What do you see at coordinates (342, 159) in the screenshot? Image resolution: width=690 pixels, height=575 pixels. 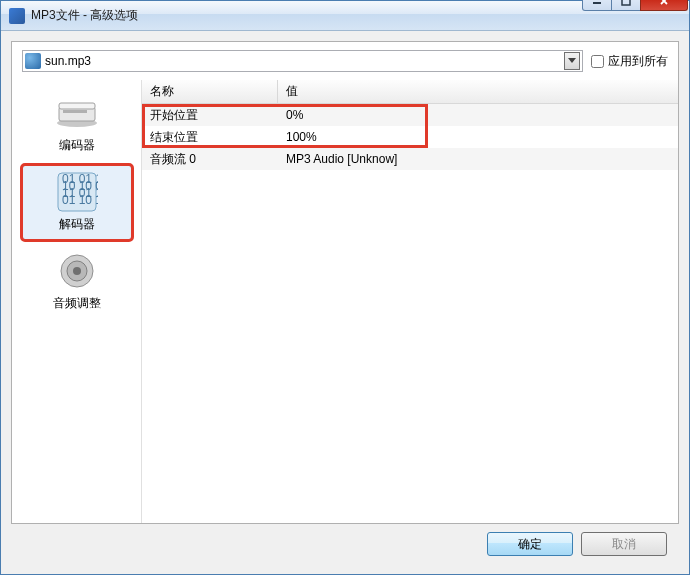 I see `property-value: MP3 Audio [Unknow]` at bounding box center [342, 159].